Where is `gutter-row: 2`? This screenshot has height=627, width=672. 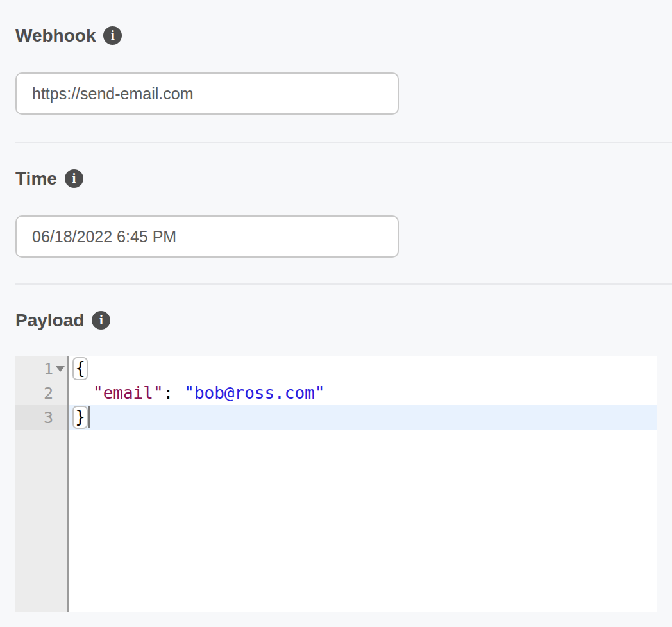
gutter-row: 2 is located at coordinates (41, 393).